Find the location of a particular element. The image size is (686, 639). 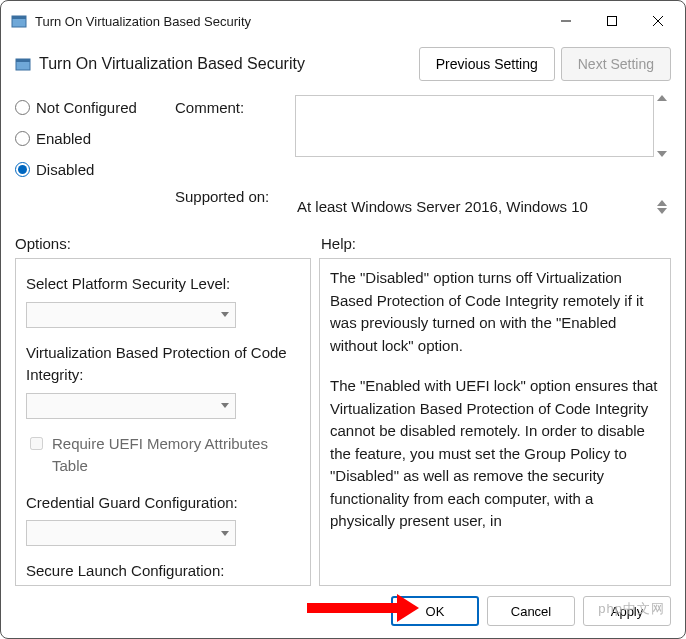

footer: OK Cancel Apply is located at coordinates (343, 612).